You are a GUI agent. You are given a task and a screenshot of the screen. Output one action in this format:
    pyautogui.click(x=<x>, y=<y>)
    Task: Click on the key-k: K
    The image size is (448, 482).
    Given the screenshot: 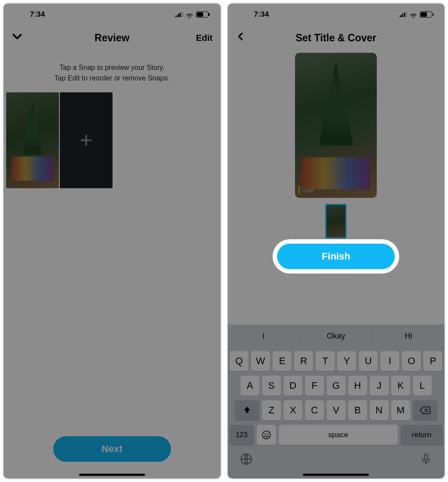 What is the action you would take?
    pyautogui.click(x=401, y=386)
    